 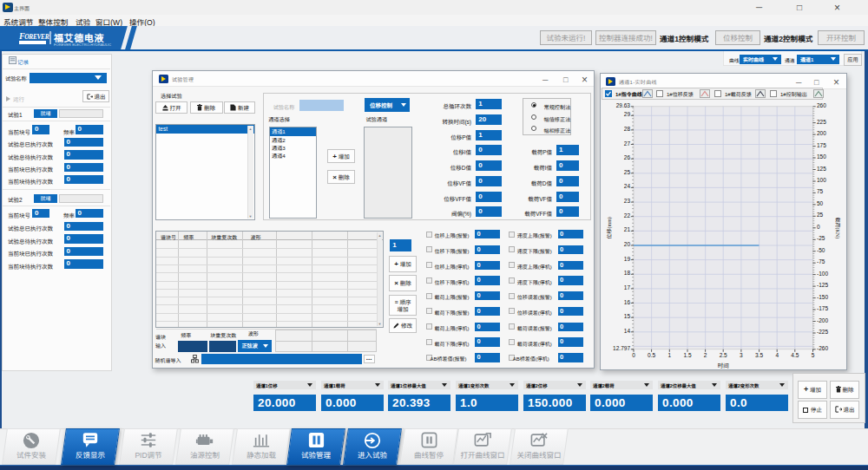 What do you see at coordinates (823, 309) in the screenshot?
I see `svg-text: -175` at bounding box center [823, 309].